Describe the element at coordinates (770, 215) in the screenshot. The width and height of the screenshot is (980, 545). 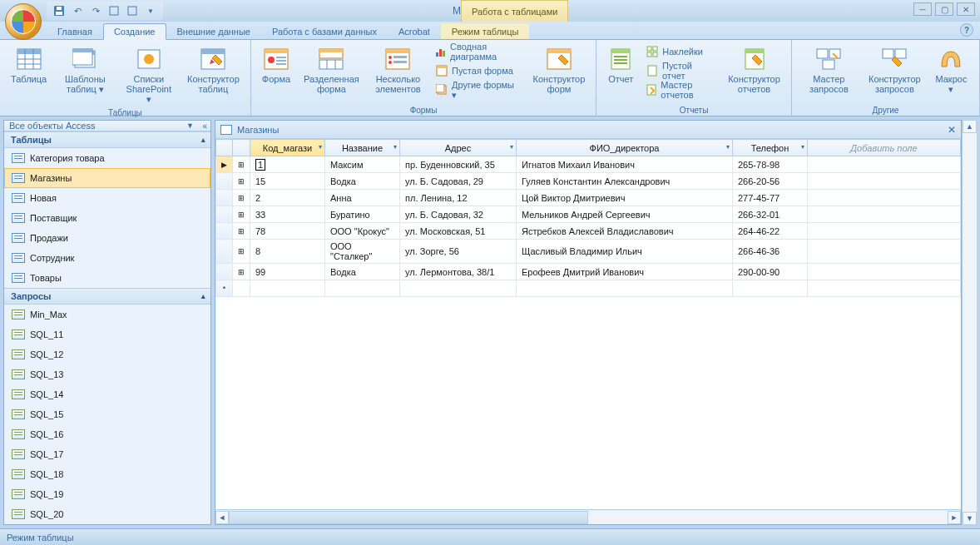
I see `table-cell: 266-32-01` at that location.